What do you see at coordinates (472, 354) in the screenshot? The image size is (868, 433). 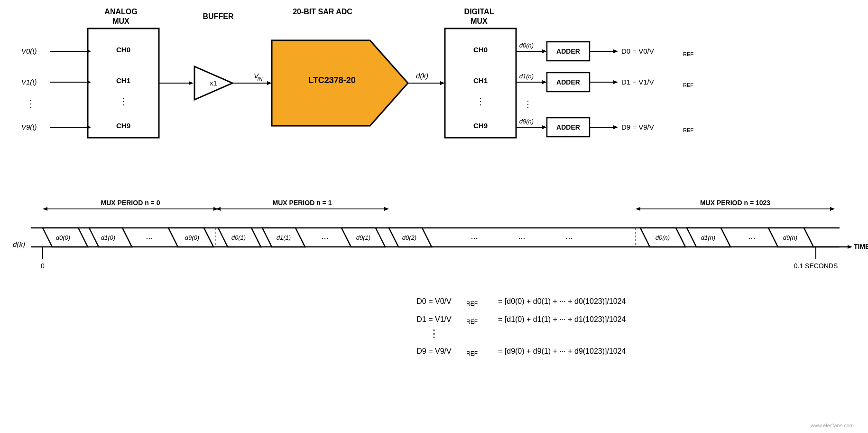 I see `formula-d9-ref: REF` at bounding box center [472, 354].